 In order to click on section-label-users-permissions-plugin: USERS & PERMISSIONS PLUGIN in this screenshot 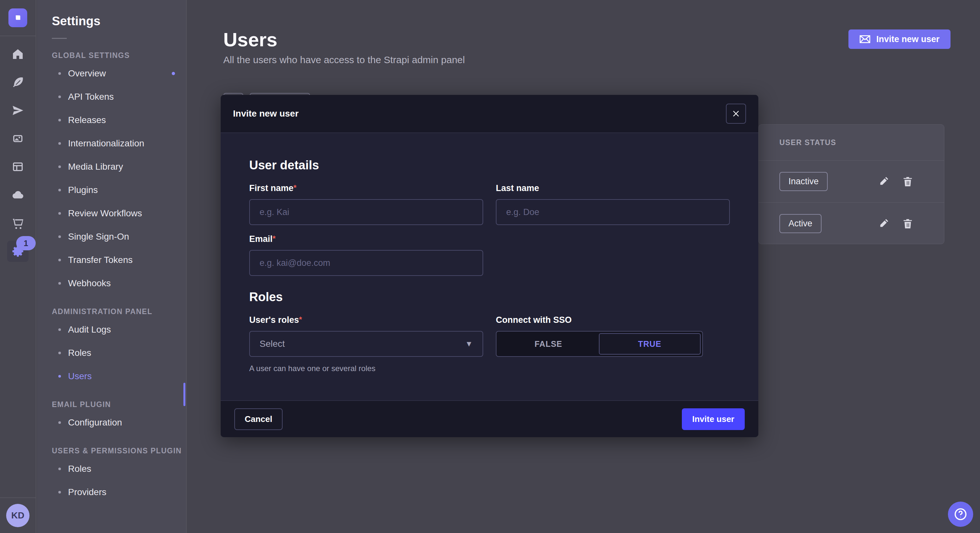, I will do `click(119, 451)`.